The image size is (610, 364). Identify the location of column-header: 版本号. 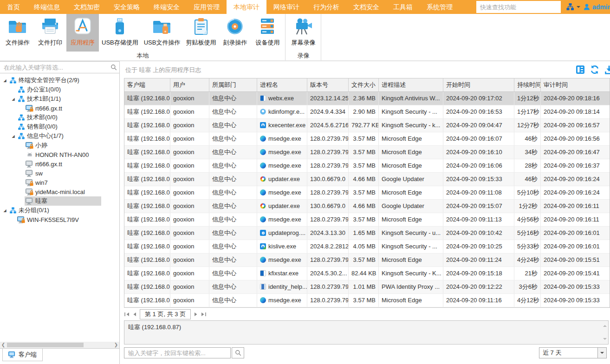
(328, 85).